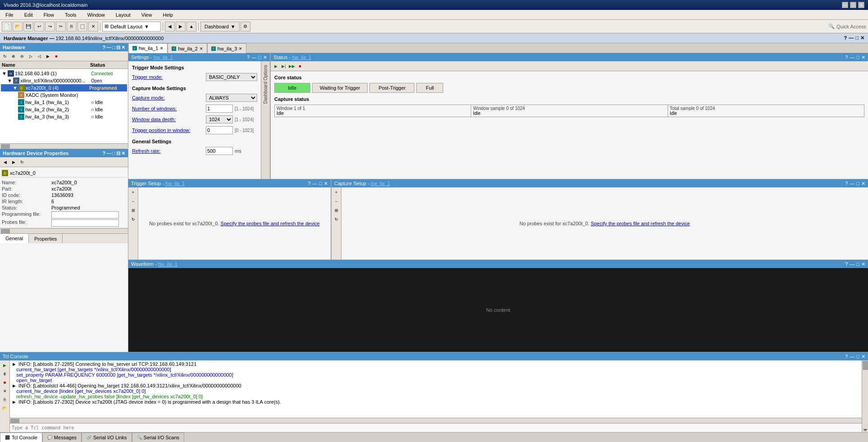 This screenshot has height=442, width=868. I want to click on dashboard-button: Dashboard ▼, so click(220, 27).